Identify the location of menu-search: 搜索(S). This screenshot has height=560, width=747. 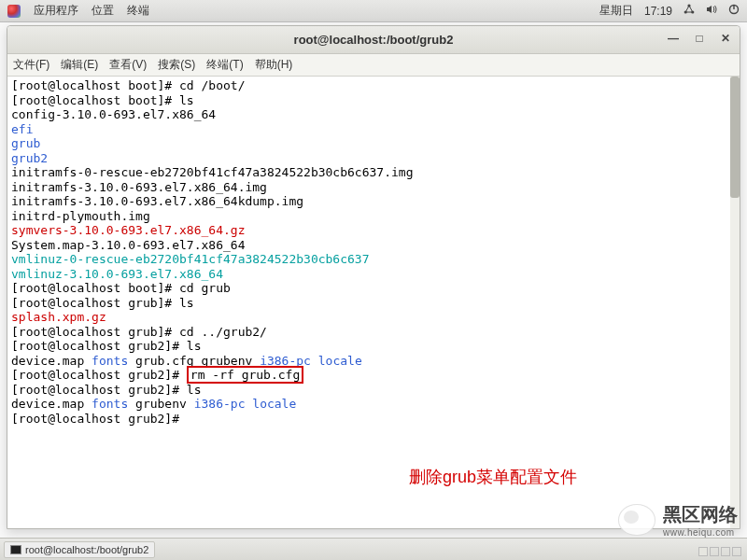
(176, 65).